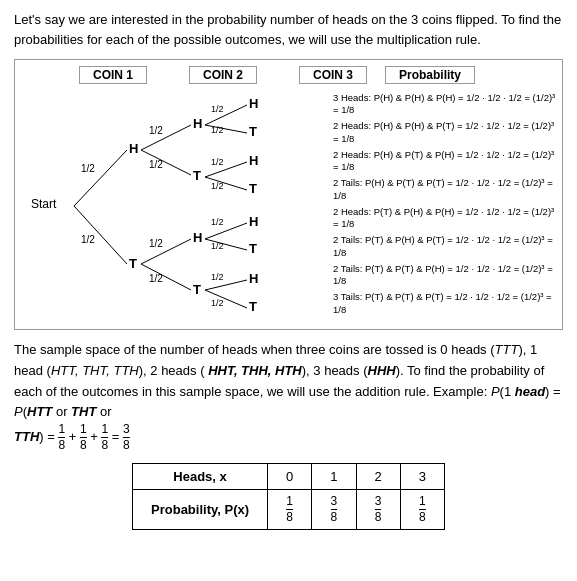  What do you see at coordinates (446, 104) in the screenshot?
I see `prob-row-1: 3 Heads: P(H) & P(H) & P(H) = 1/2 · 1/2 …` at bounding box center [446, 104].